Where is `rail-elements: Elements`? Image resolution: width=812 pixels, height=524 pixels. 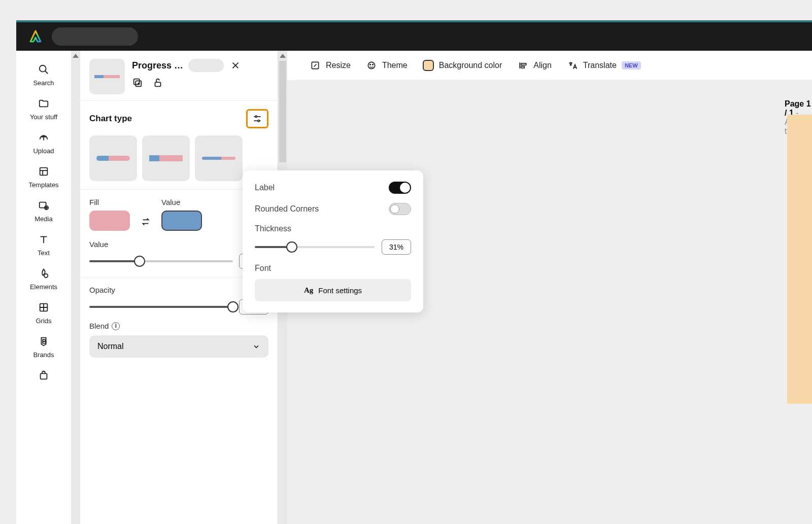
rail-elements: Elements is located at coordinates (44, 279).